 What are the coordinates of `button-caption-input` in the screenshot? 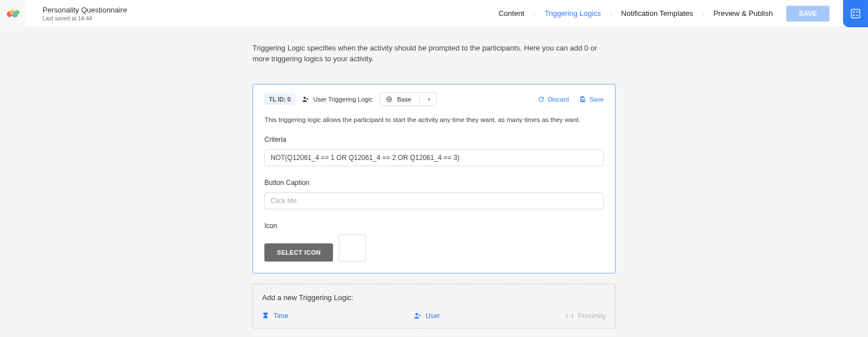 It's located at (434, 201).